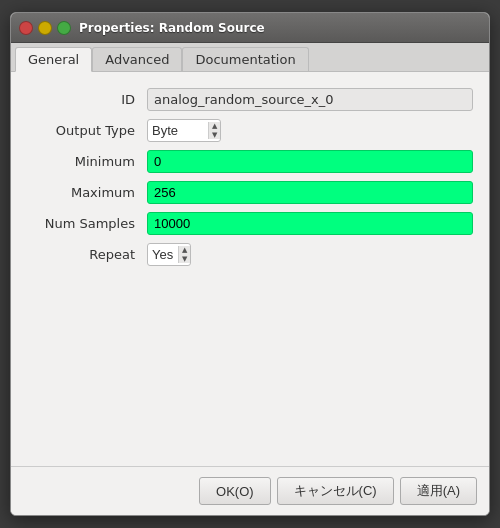 Image resolution: width=500 pixels, height=528 pixels. What do you see at coordinates (310, 162) in the screenshot?
I see `minimum-control` at bounding box center [310, 162].